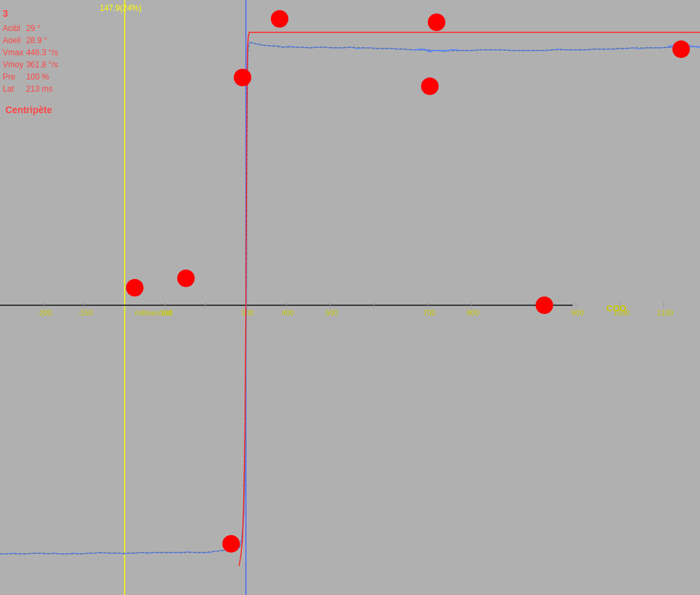 The image size is (700, 595). What do you see at coordinates (32, 77) in the screenshot?
I see `stat-row-pre: Pre 100 %` at bounding box center [32, 77].